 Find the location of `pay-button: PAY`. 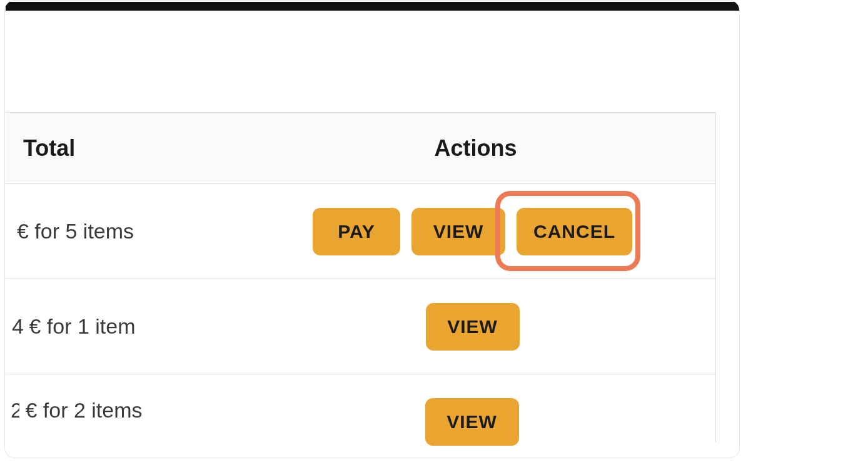

pay-button: PAY is located at coordinates (356, 232).